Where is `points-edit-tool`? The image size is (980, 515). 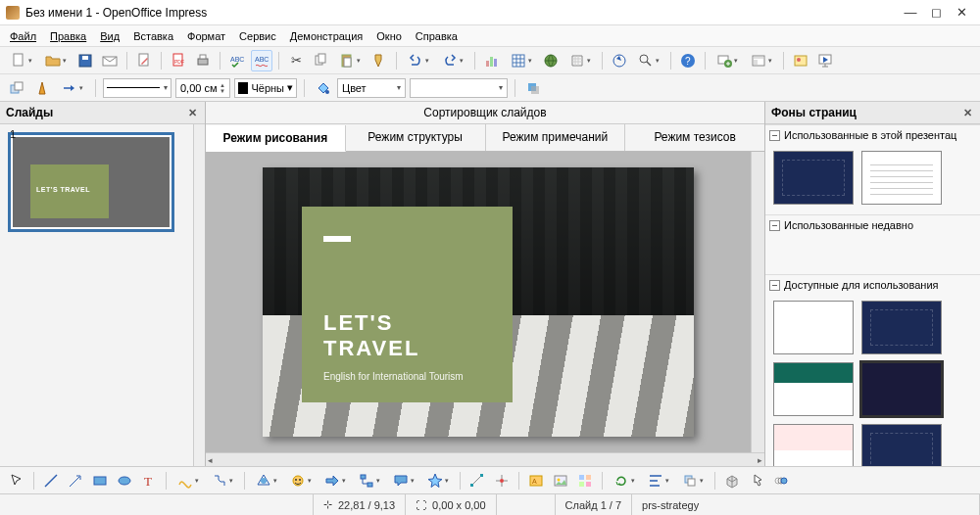
points-edit-tool is located at coordinates (477, 481).